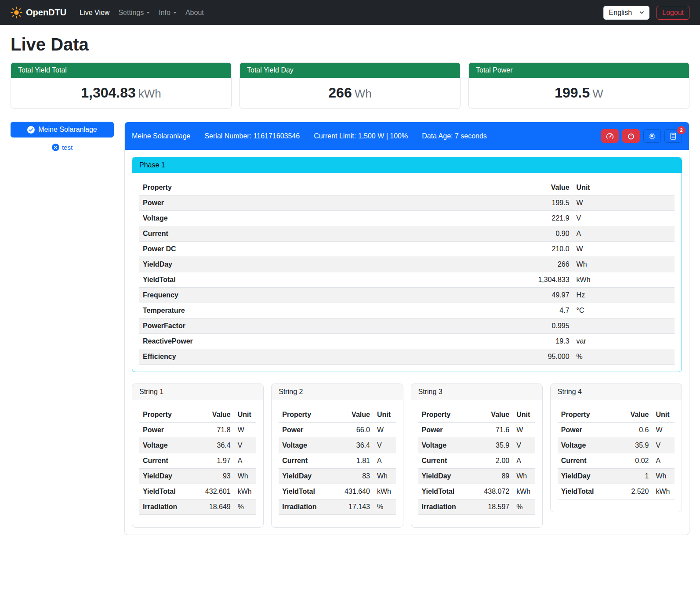 This screenshot has height=597, width=700. I want to click on journal-icon, so click(673, 136).